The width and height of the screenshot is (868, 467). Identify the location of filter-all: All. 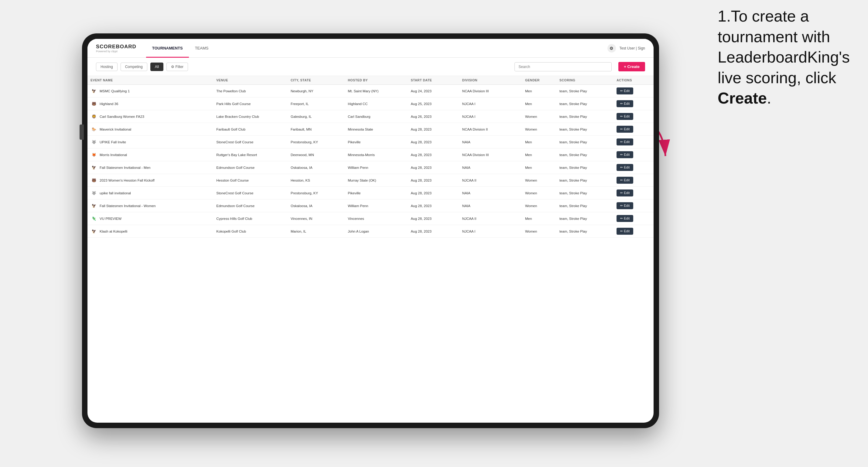
(157, 67).